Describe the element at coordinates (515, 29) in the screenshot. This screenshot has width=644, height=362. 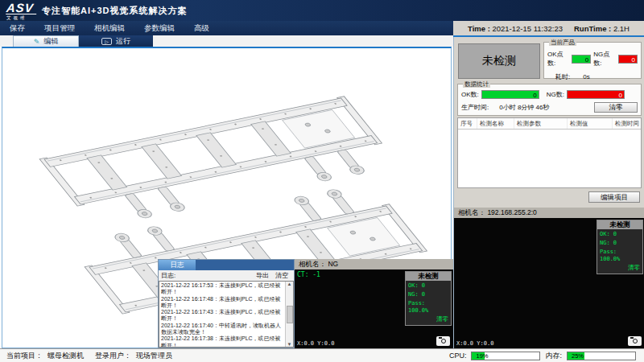
I see `time-display: Time : 2021-12-15 11:32:23` at that location.